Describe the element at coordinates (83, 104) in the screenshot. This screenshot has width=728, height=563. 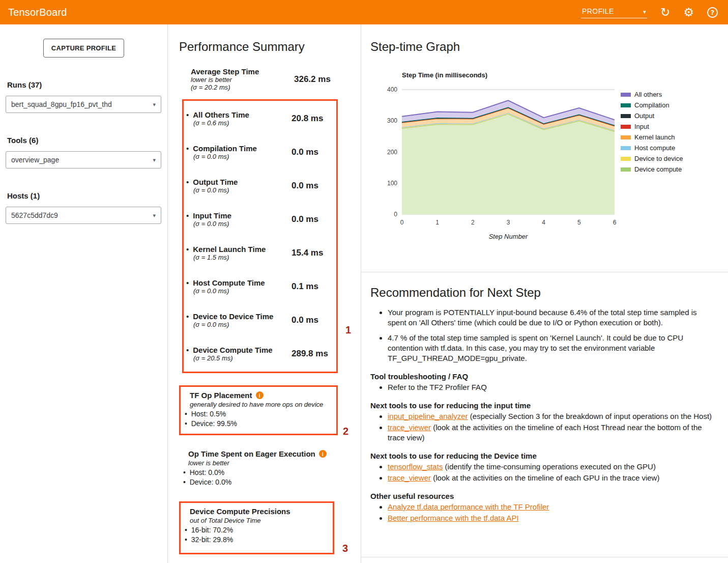
I see `runs-select: bert_squad_8gpu_fp16_pvt_thd ▾` at that location.